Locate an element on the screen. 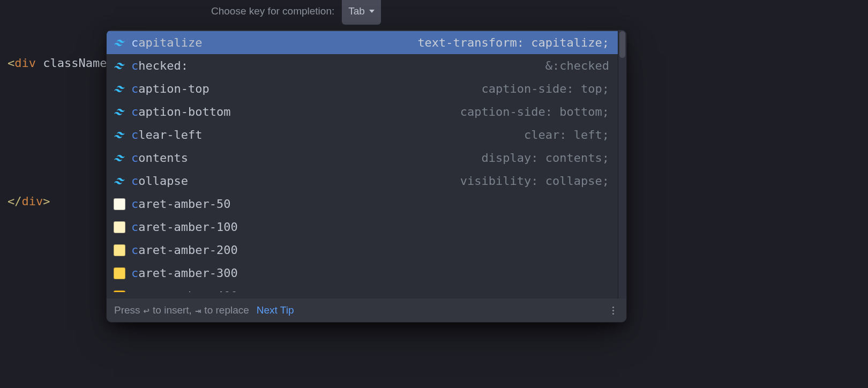  completion-item-label: clear-left is located at coordinates (325, 135).